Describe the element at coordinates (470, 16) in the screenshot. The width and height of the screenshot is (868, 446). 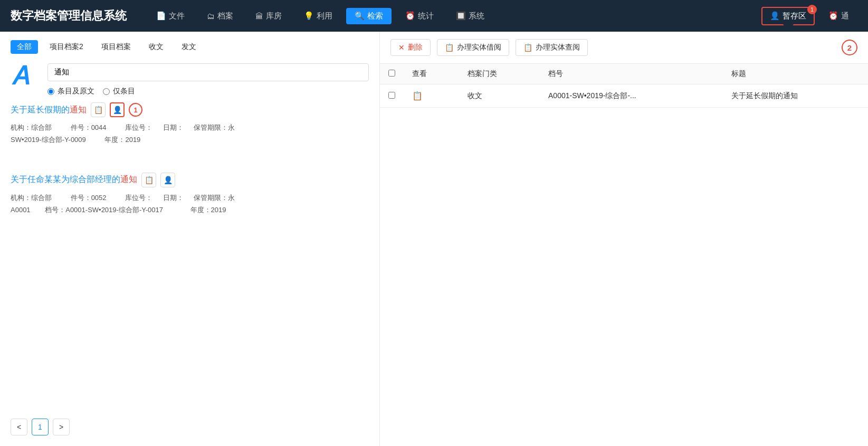
I see `nav-item-system: 🔲 系统` at that location.